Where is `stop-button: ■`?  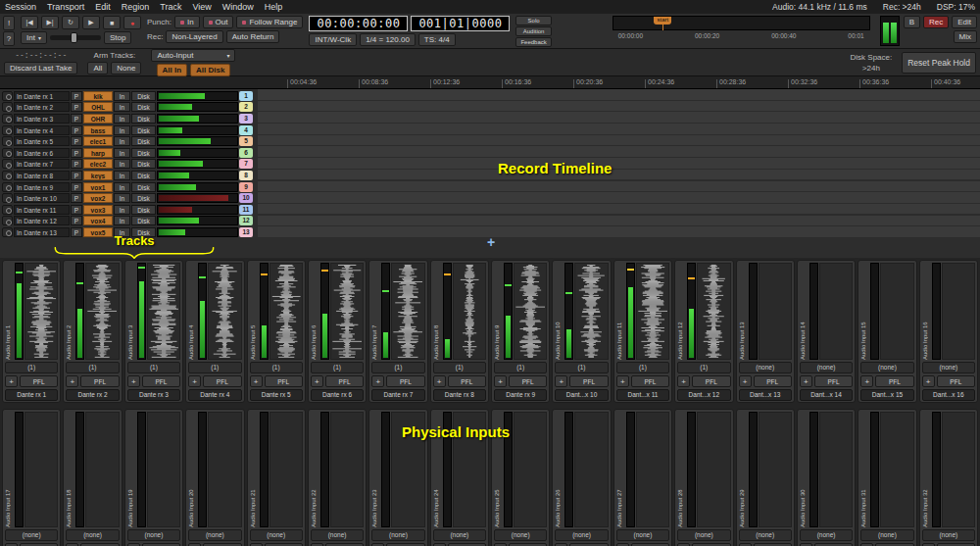 stop-button: ■ is located at coordinates (112, 23).